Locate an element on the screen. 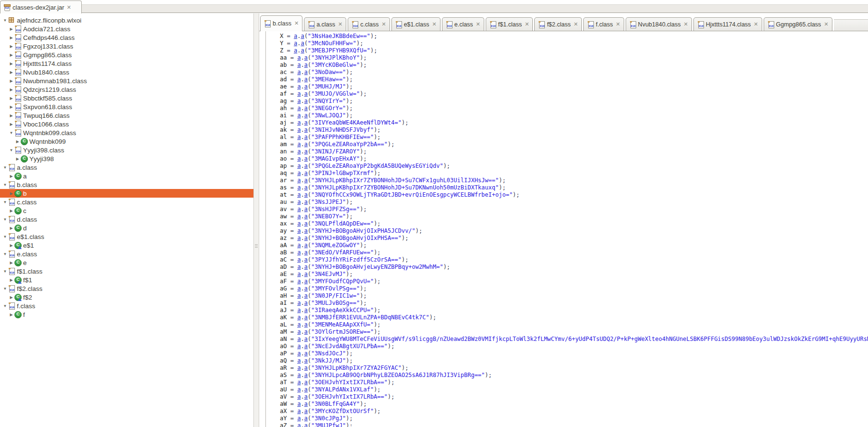  tree-row: ▶e$1 is located at coordinates (127, 245).